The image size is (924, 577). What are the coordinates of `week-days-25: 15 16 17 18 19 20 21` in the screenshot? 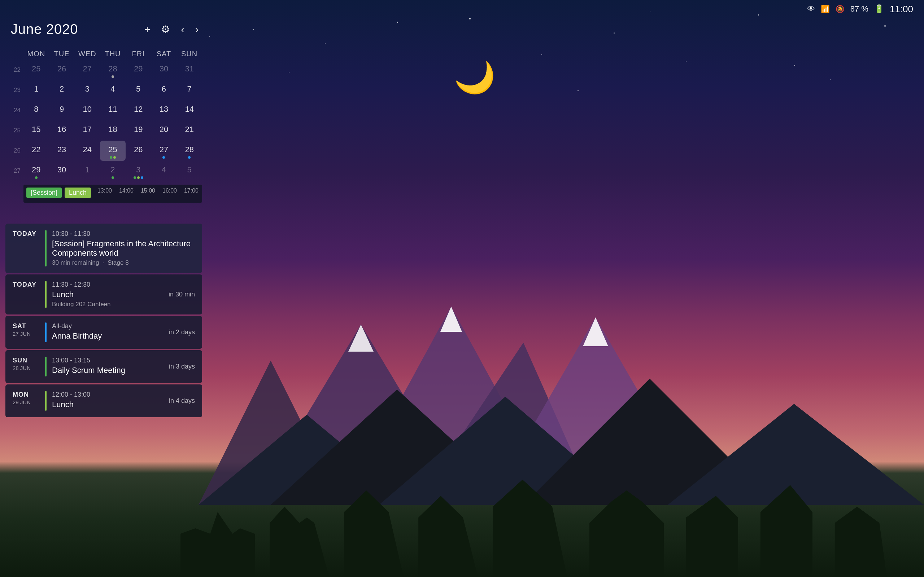 It's located at (113, 131).